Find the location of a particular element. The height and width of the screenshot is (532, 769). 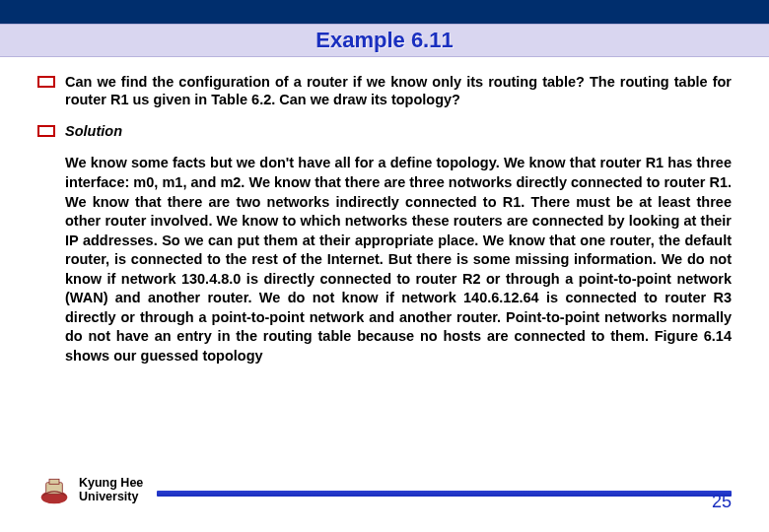

top-dark-band is located at coordinates (384, 12).